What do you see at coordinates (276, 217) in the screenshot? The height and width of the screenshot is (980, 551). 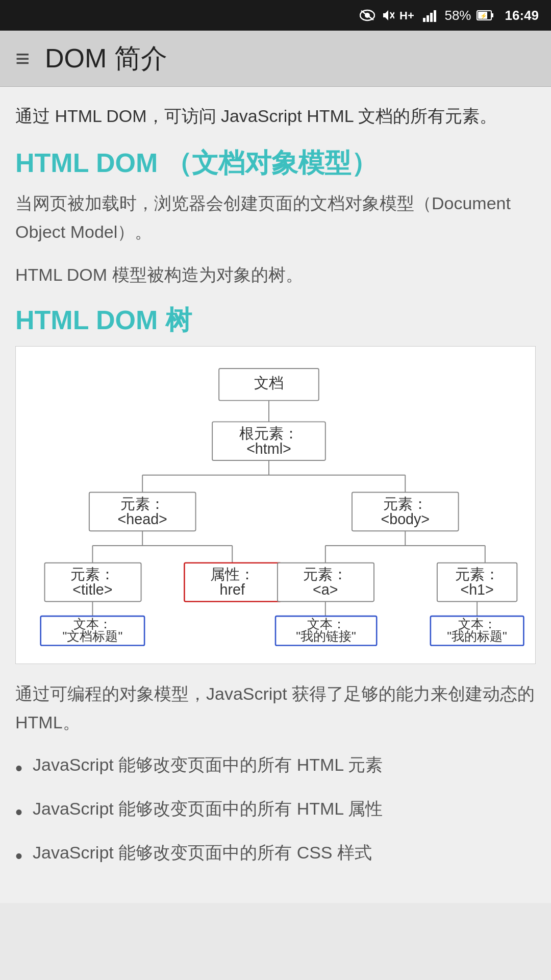 I see `section1-desc: 当网页被加载时，浏览器会创建页面的文档对象模型（Document Object …` at bounding box center [276, 217].